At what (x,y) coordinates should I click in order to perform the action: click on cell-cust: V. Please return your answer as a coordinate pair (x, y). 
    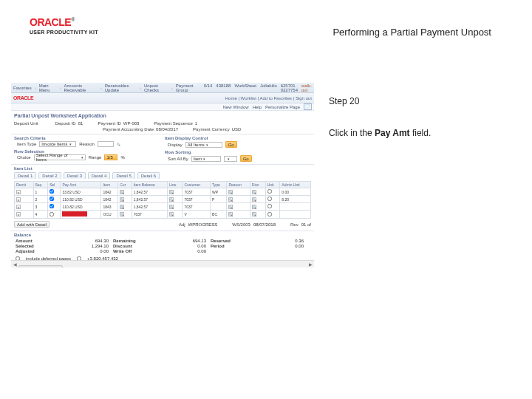
    Looking at the image, I should click on (197, 214).